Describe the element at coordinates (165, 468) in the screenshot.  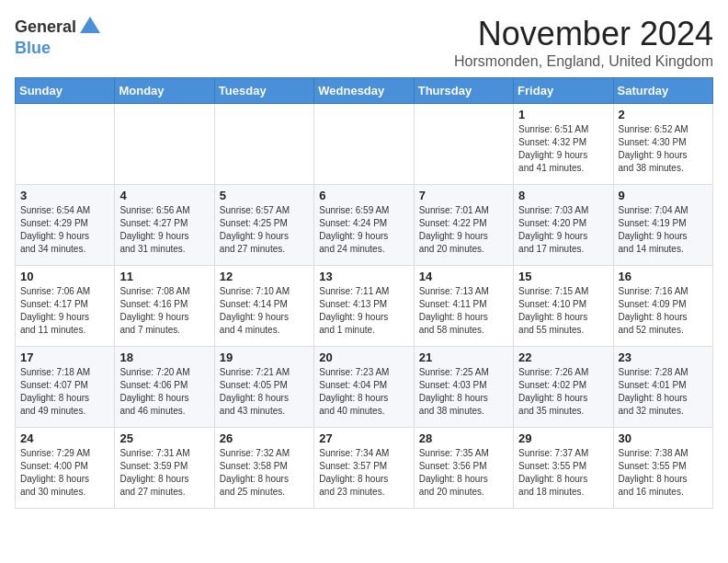
I see `calendar-cell: 25Sunrise: 7:31 AM Sunset: 3:59 PM Dayli…` at that location.